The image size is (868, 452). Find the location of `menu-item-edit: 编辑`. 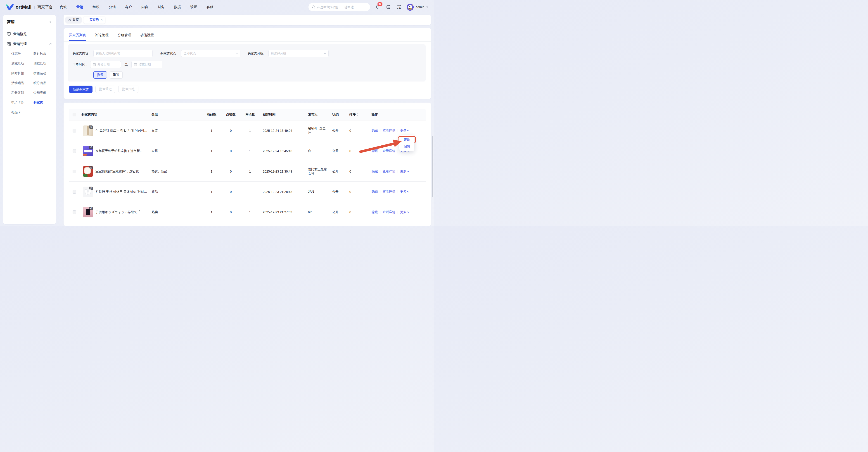

menu-item-edit: 编辑 is located at coordinates (407, 146).